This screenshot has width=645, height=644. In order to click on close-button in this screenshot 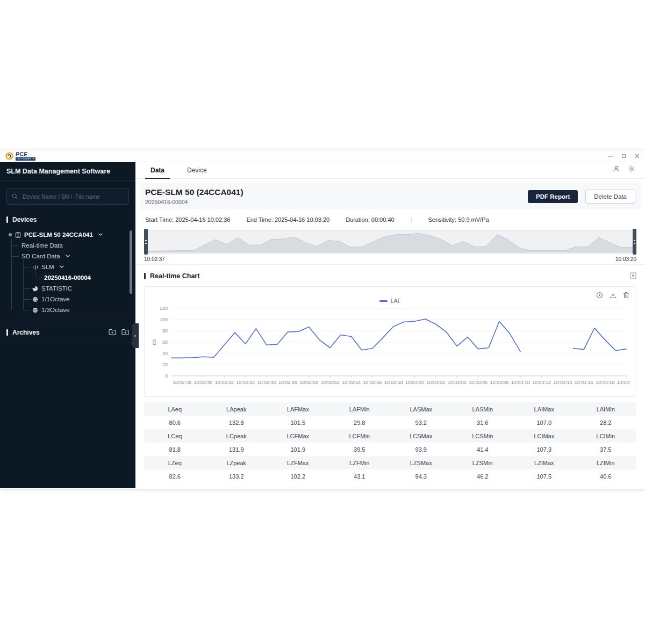, I will do `click(637, 156)`.